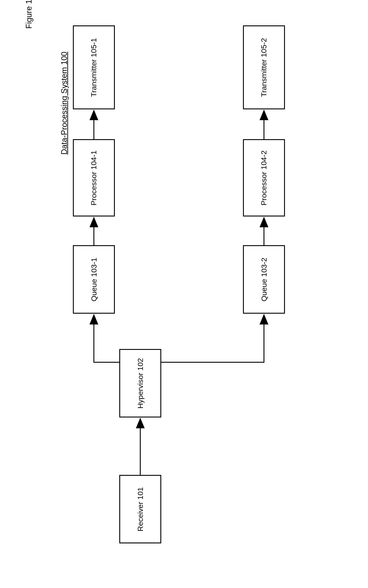  What do you see at coordinates (64, 103) in the screenshot?
I see `system-title: Data-Processing System 100` at bounding box center [64, 103].